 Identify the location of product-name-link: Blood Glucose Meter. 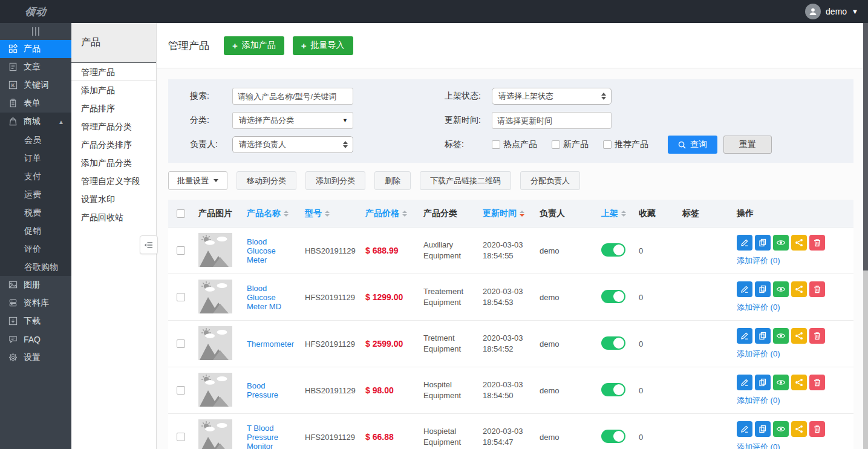
(273, 251).